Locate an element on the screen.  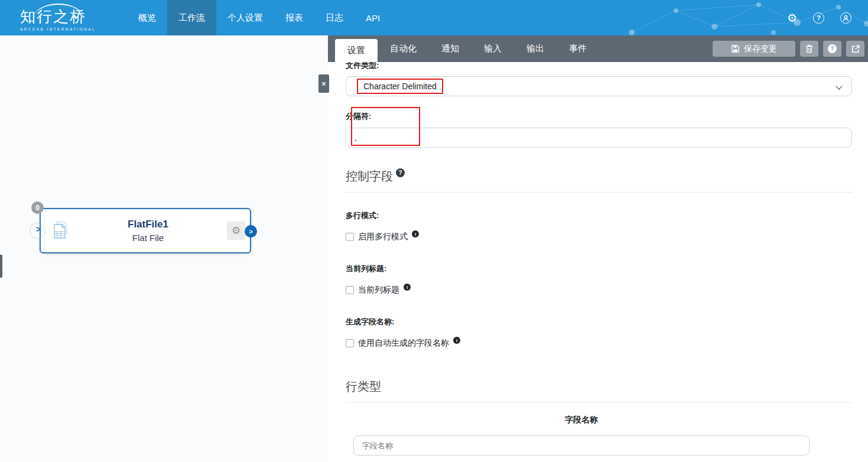
flat-file-icon is located at coordinates (60, 231).